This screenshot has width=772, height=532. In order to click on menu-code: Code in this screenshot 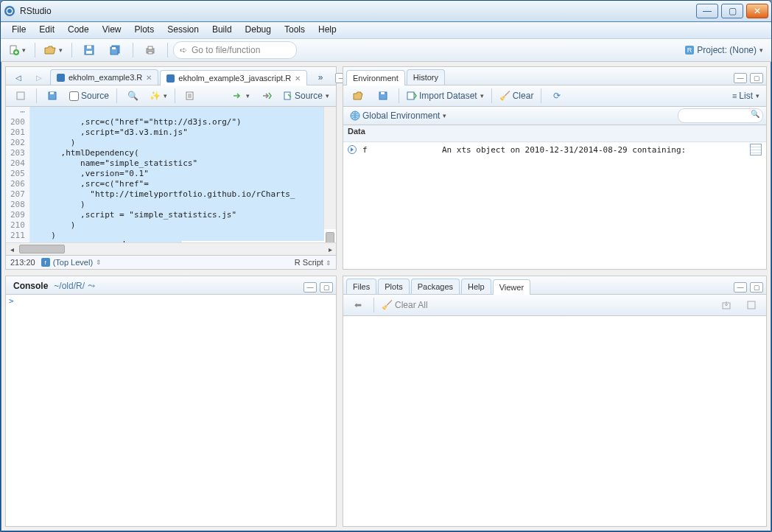, I will do `click(78, 30)`.